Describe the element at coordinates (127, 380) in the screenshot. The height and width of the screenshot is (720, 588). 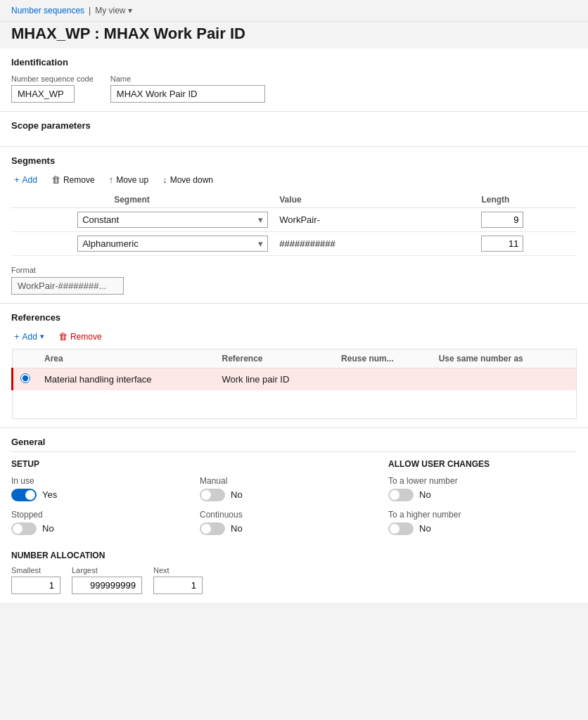
I see `ref-area-1: Material handling interface` at that location.